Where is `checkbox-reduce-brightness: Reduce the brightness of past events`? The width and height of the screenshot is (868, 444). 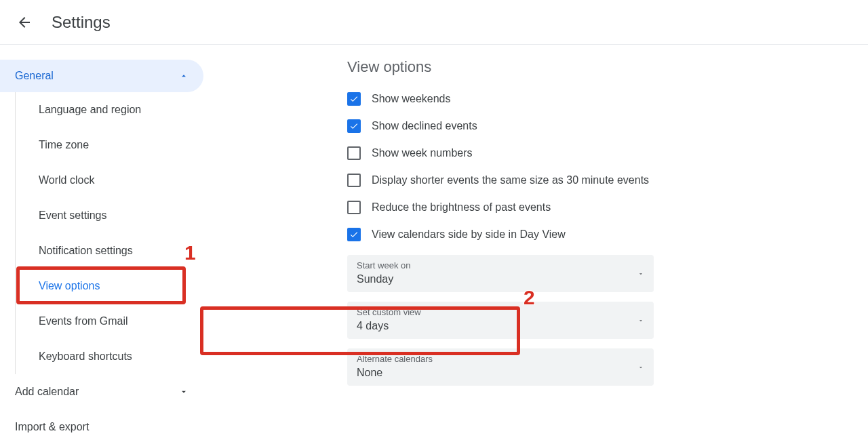
checkbox-reduce-brightness: Reduce the brightness of past events is located at coordinates (608, 207).